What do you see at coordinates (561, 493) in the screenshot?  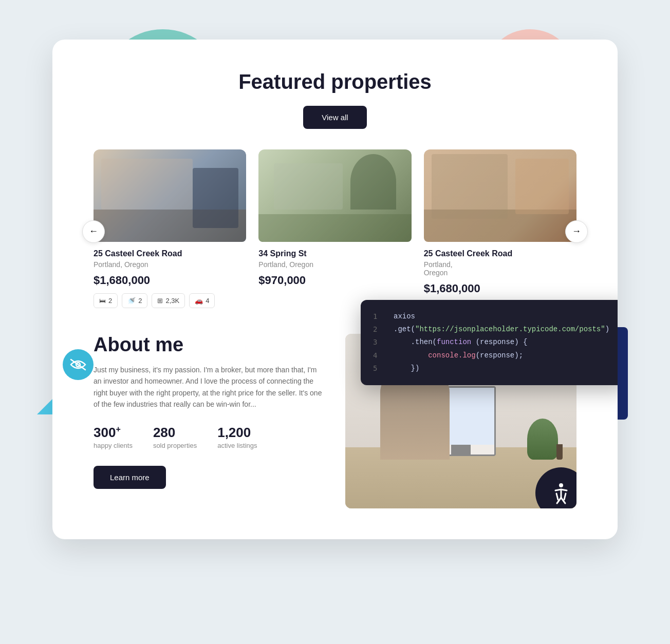 I see `universal-access-icon` at bounding box center [561, 493].